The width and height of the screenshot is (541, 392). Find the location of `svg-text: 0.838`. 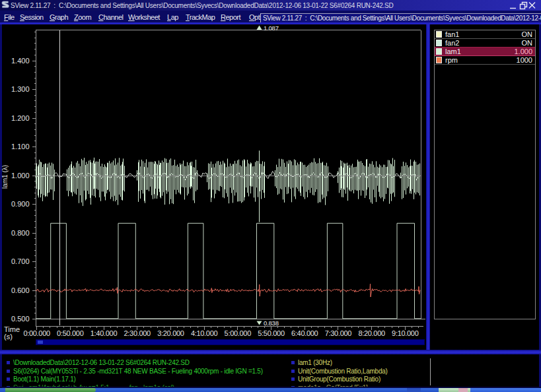

svg-text: 0.838 is located at coordinates (271, 323).